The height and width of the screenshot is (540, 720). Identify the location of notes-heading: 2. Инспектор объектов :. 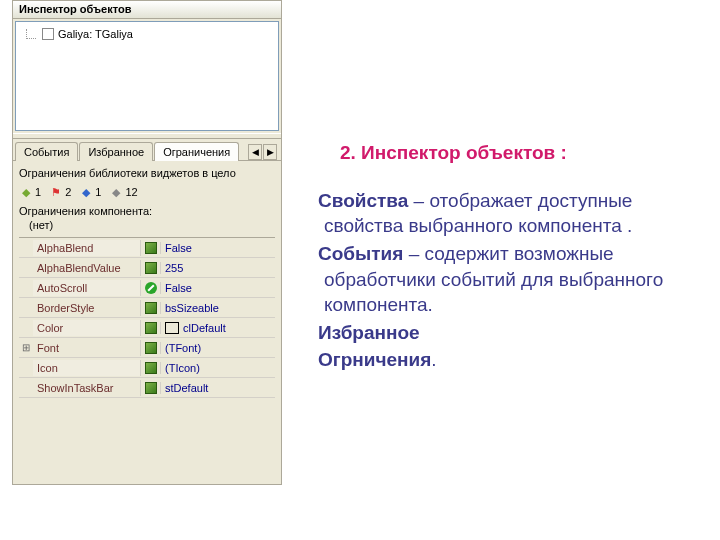
(508, 153).